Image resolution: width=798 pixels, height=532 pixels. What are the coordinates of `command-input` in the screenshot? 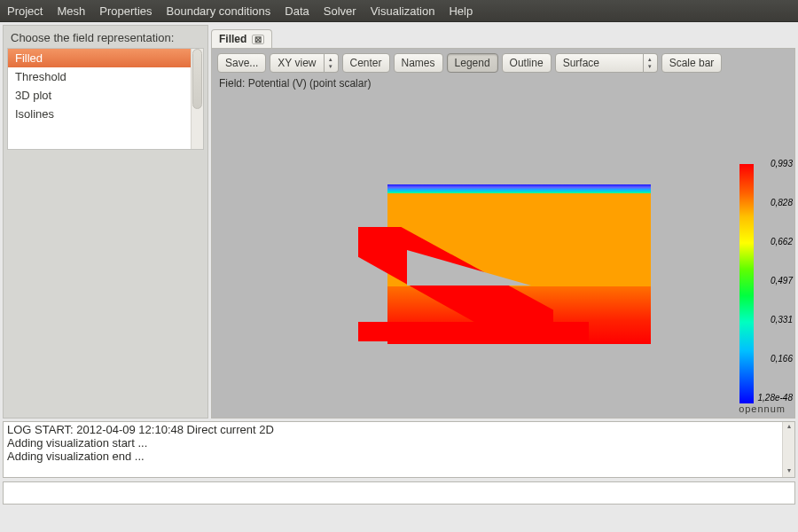 It's located at (399, 493).